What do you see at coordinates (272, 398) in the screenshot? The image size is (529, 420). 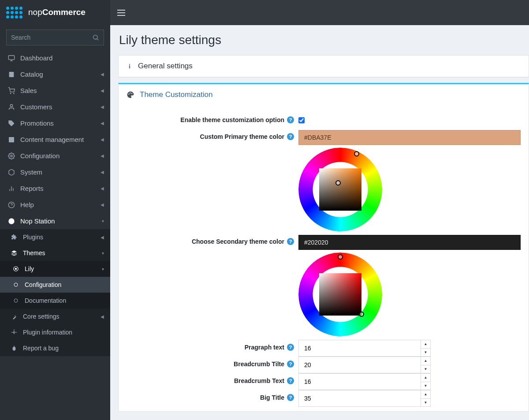 I see `field-label: Big Title` at bounding box center [272, 398].